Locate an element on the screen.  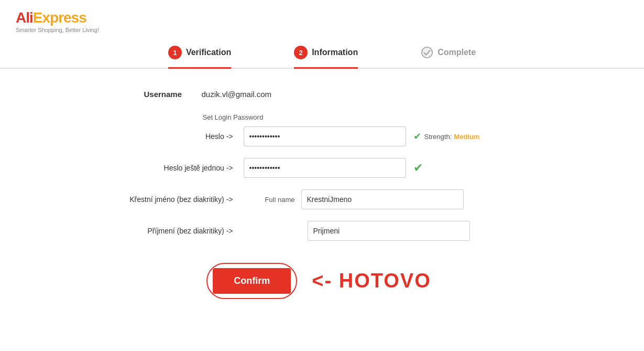
strength-text: Strength: is located at coordinates (438, 136).